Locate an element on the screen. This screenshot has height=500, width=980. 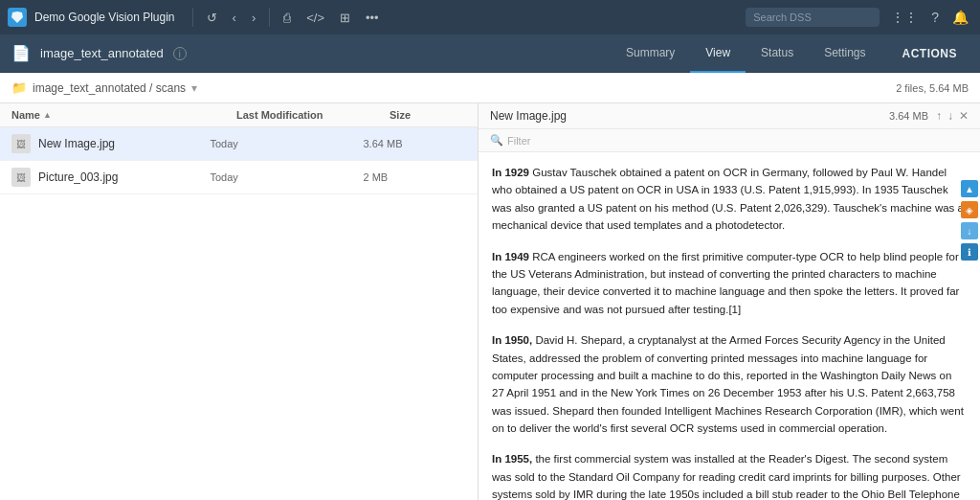
refresh-button: ↺ is located at coordinates (212, 17).